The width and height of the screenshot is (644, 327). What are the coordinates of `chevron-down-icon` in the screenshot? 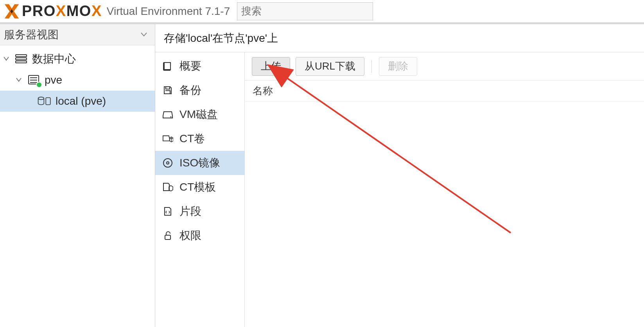 It's located at (144, 35).